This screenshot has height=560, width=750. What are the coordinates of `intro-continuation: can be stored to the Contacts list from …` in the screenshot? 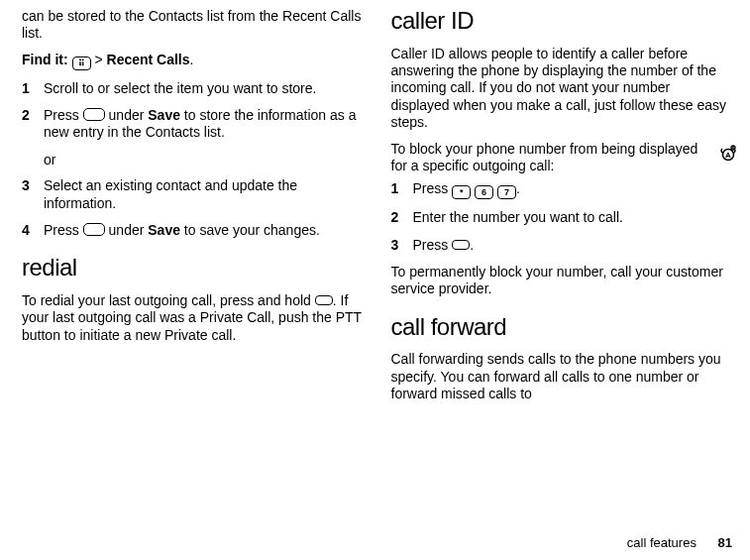 It's located at (192, 26).